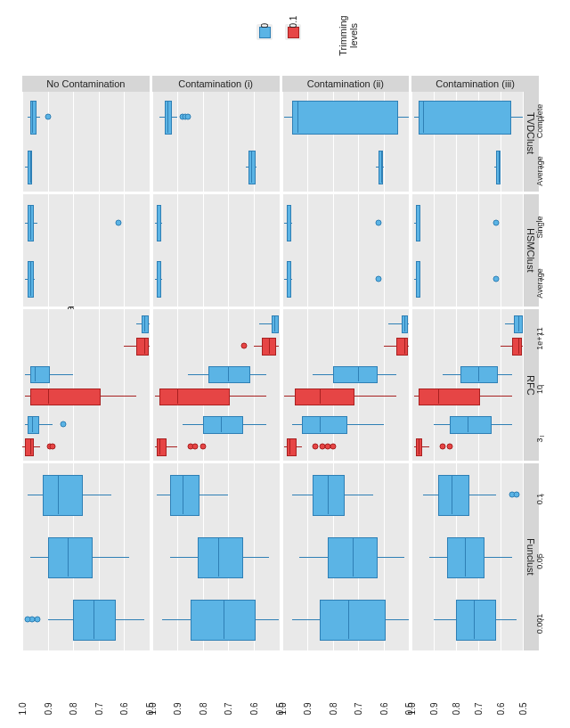 The image size is (570, 728). What do you see at coordinates (540, 121) in the screenshot?
I see `y-tick-label: Complete` at bounding box center [540, 121].